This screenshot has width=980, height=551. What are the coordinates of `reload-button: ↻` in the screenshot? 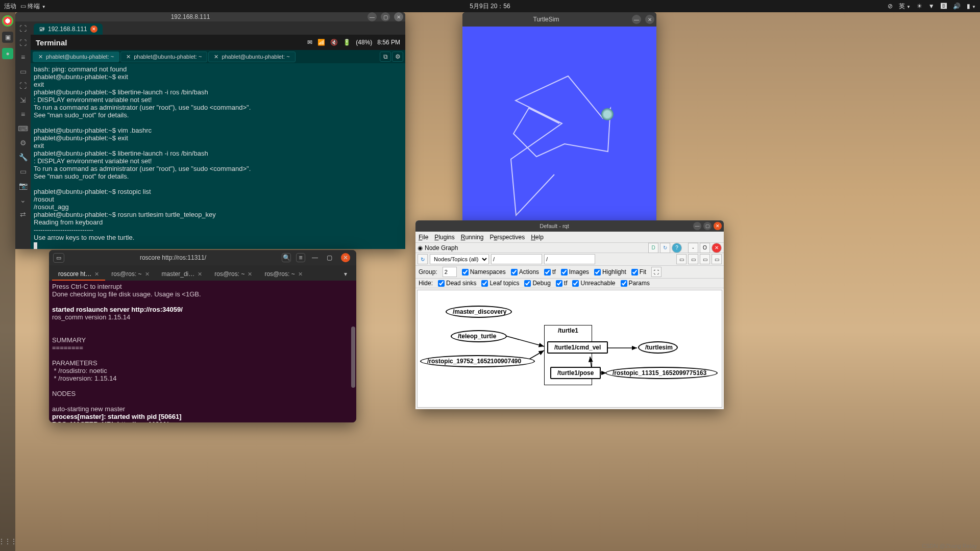 It's located at (665, 248).